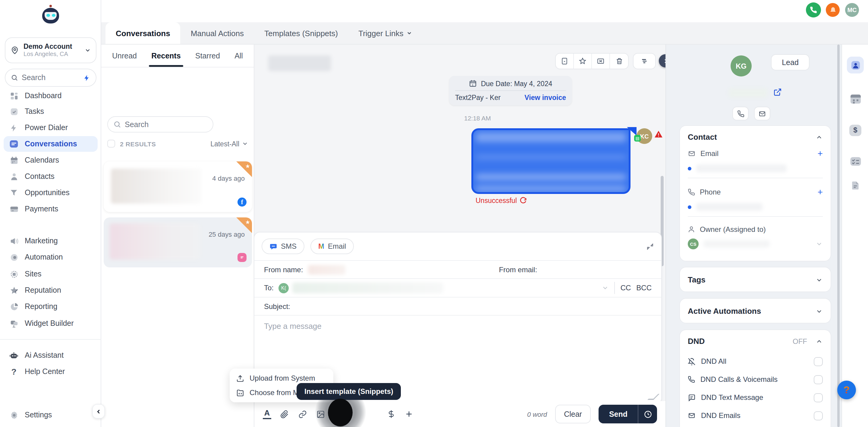 Image resolution: width=868 pixels, height=427 pixels. What do you see at coordinates (51, 160) in the screenshot?
I see `sidebar-item-calendars: Calendars` at bounding box center [51, 160].